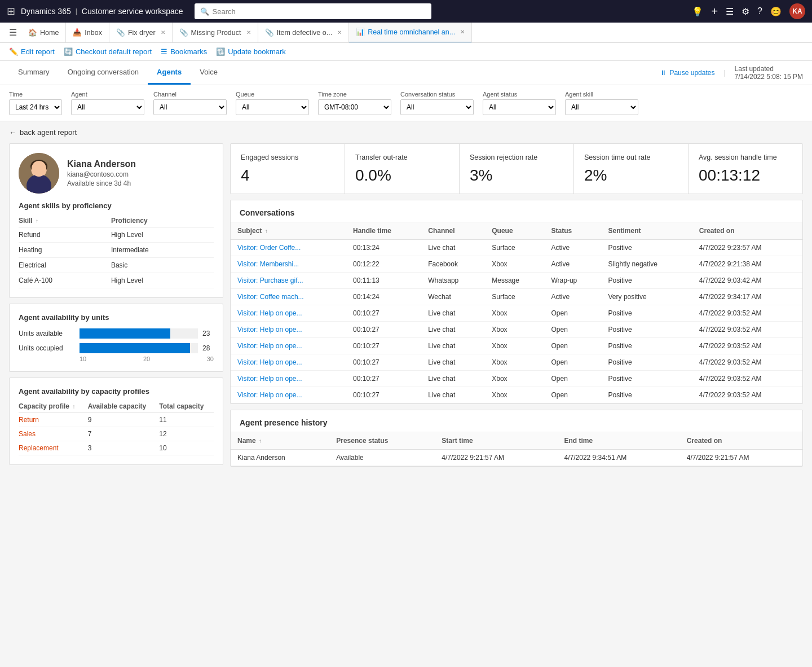  I want to click on agent-availability-status: Available since 3d 4h, so click(102, 183).